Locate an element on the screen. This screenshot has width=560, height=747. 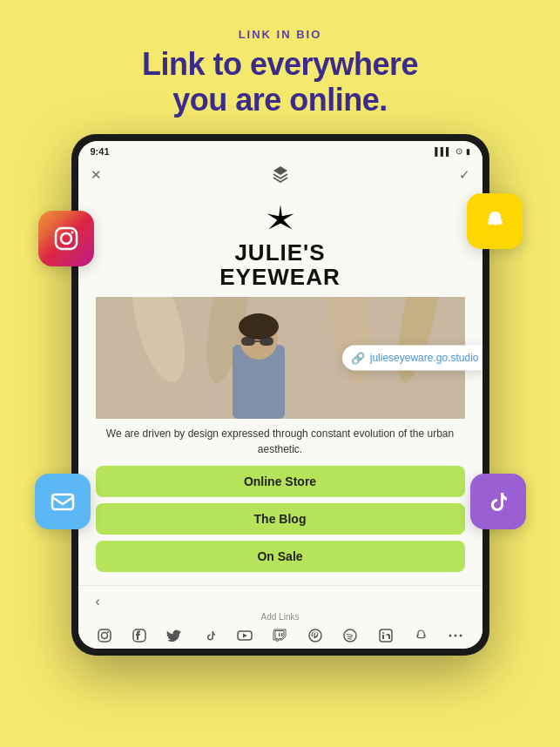
the-blog-button: The Blog is located at coordinates (280, 519).